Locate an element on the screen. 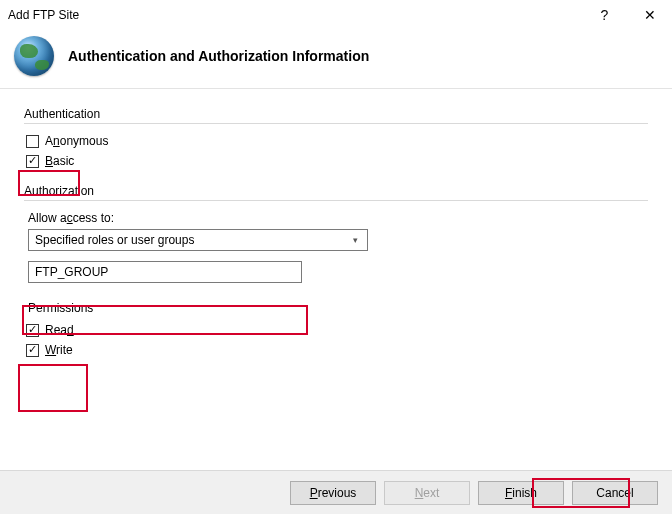 The image size is (672, 514). window-title: Add FTP Site is located at coordinates (295, 15).